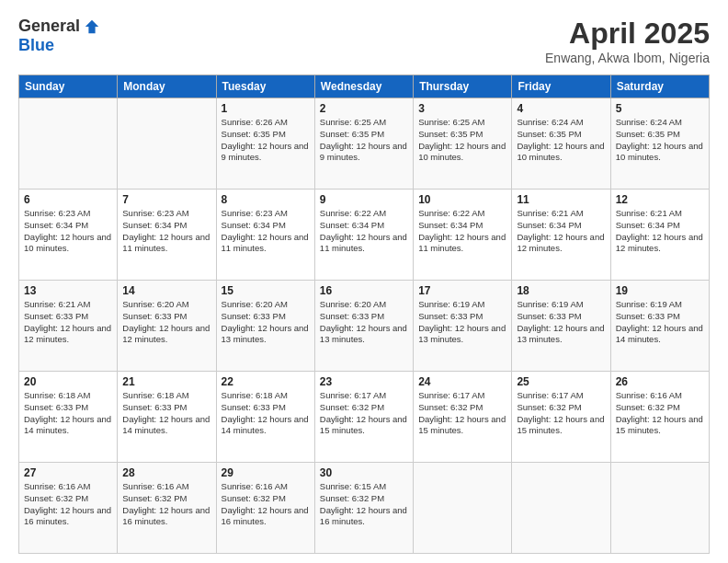  I want to click on calendar-cell: 15Sunrise: 6:20 AM Sunset: 6:33 PM Dayli…, so click(265, 326).